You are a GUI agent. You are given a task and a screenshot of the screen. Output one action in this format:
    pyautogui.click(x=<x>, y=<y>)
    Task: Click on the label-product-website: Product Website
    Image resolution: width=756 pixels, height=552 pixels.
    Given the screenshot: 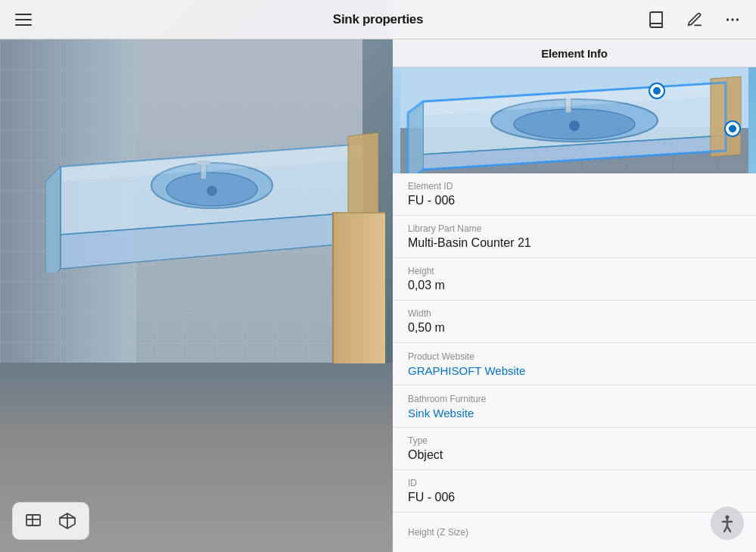 What is the action you would take?
    pyautogui.click(x=574, y=357)
    